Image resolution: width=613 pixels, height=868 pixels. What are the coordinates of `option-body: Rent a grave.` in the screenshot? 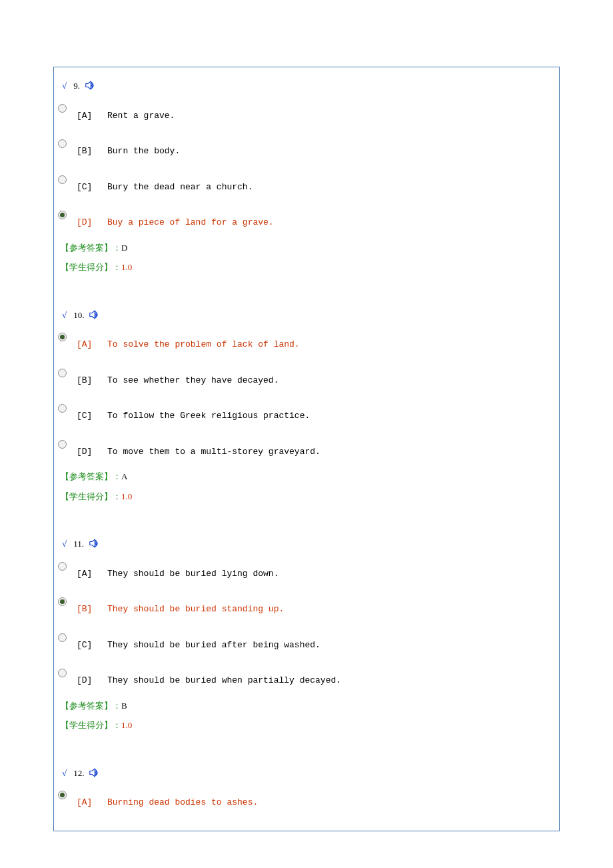 It's located at (141, 116).